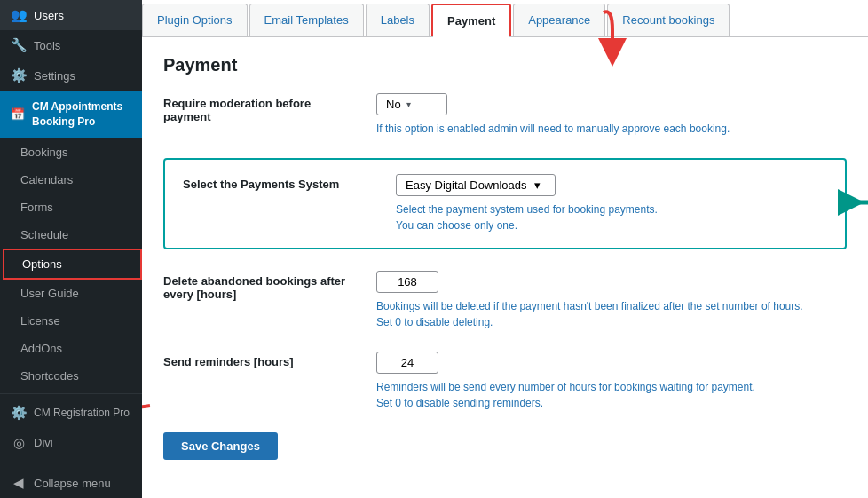  What do you see at coordinates (612, 204) in the screenshot?
I see `payment-system-field: Easy Digital Downloads ▾ Select the paym…` at bounding box center [612, 204].